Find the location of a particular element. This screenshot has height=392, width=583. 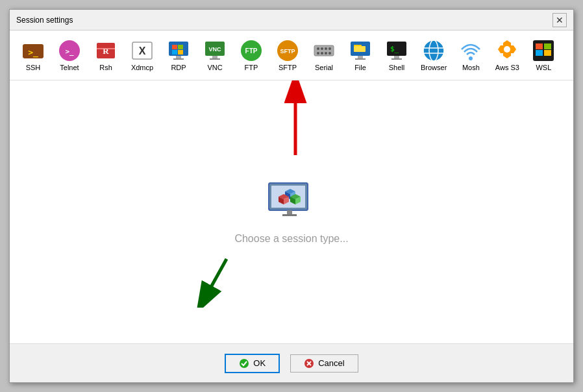

session-icon-serial: Serial is located at coordinates (324, 55).